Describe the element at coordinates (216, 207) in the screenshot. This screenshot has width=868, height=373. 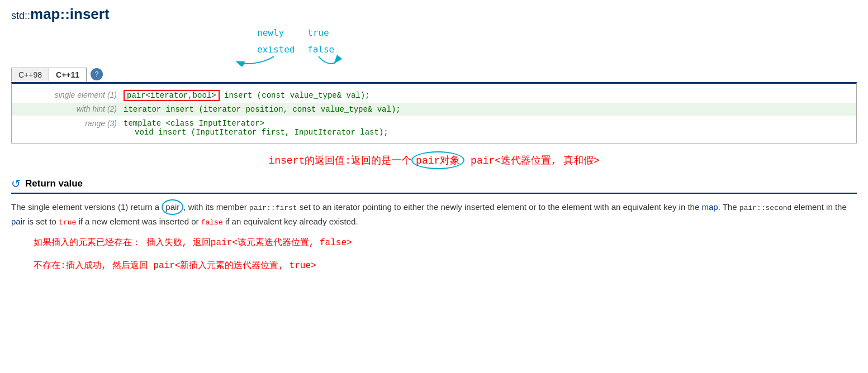
I see `body-part2: , with its member` at that location.